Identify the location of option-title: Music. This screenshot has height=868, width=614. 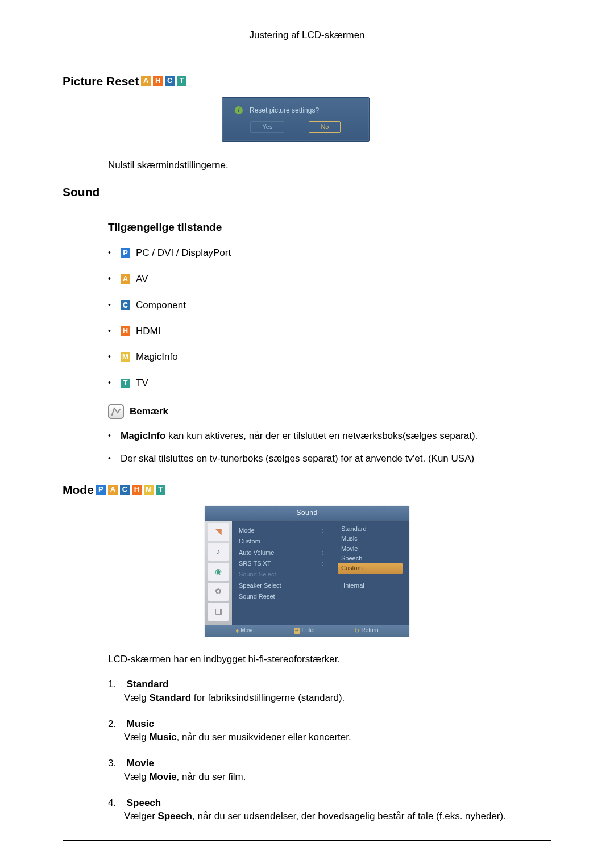
(140, 724).